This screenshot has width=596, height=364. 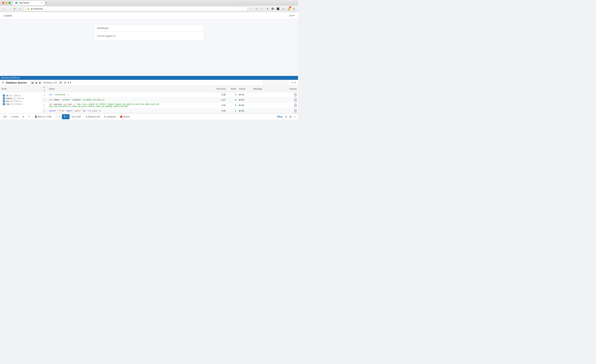 I want to click on home-button: ⌂, so click(x=20, y=9).